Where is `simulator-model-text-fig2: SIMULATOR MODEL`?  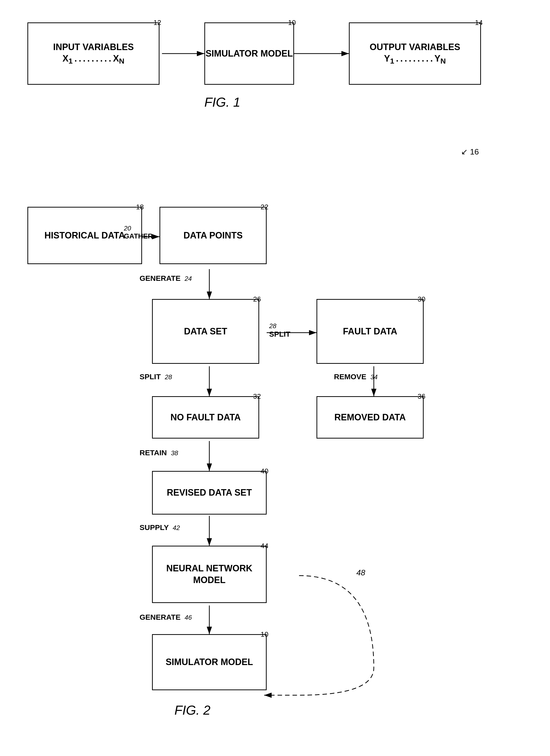 simulator-model-text-fig2: SIMULATOR MODEL is located at coordinates (209, 662).